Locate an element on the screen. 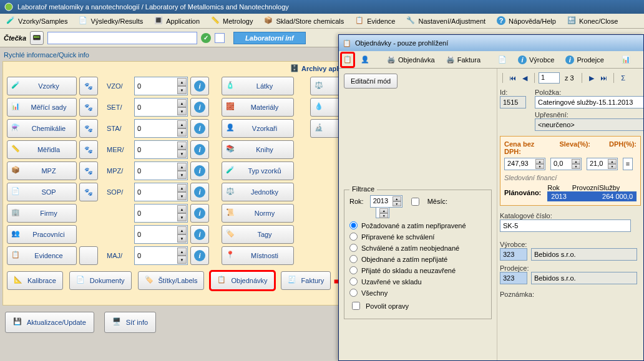 The width and height of the screenshot is (644, 361). pager-sum: Σ is located at coordinates (623, 78).